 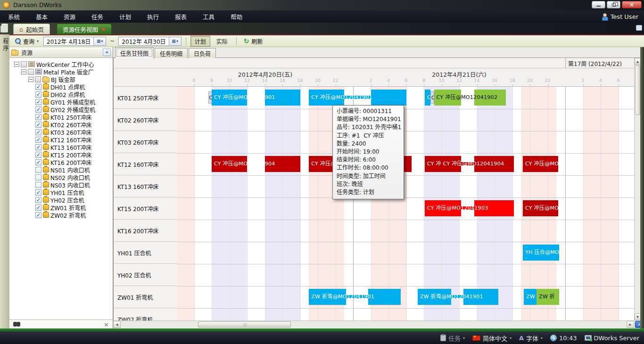 I want to click on status-font: A 字体 ▾, so click(x=531, y=338).